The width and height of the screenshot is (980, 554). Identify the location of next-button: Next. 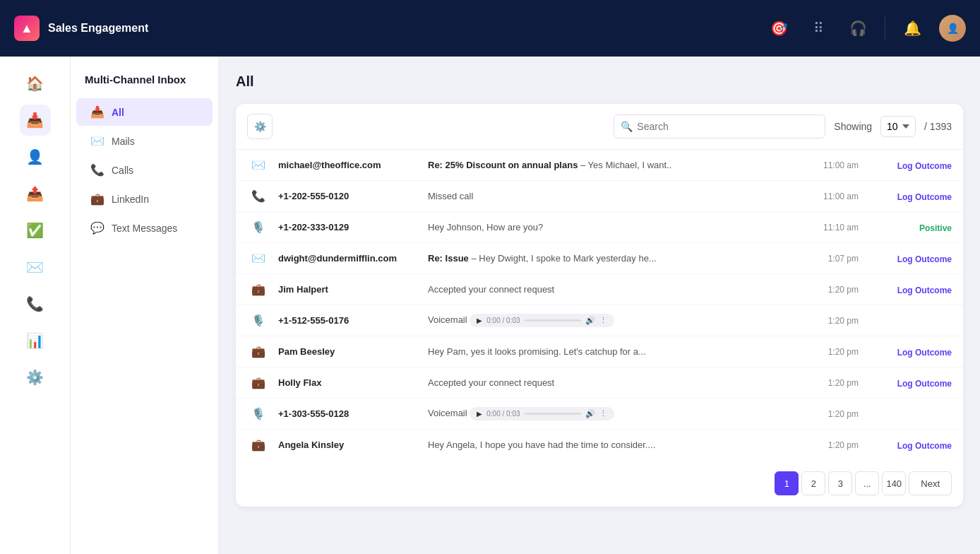
(931, 483).